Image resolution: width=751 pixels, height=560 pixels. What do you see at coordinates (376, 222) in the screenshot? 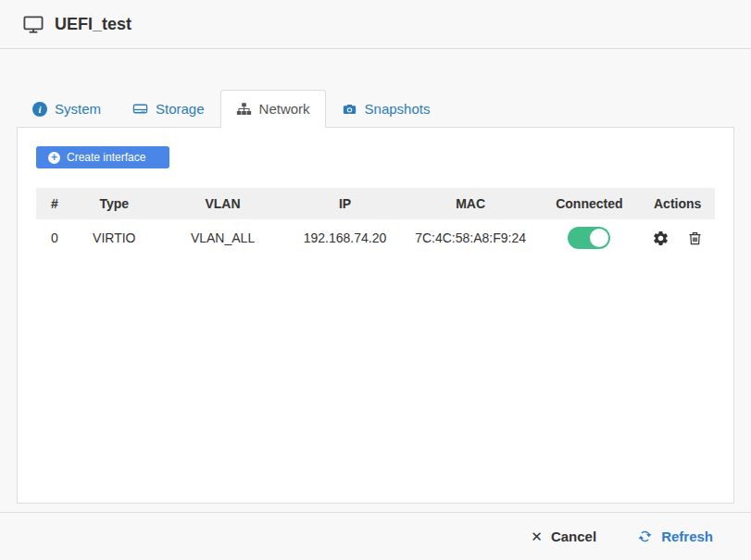
I see `interfaces-table: # Type VLAN IP MAC Connected Actions 0 V…` at bounding box center [376, 222].